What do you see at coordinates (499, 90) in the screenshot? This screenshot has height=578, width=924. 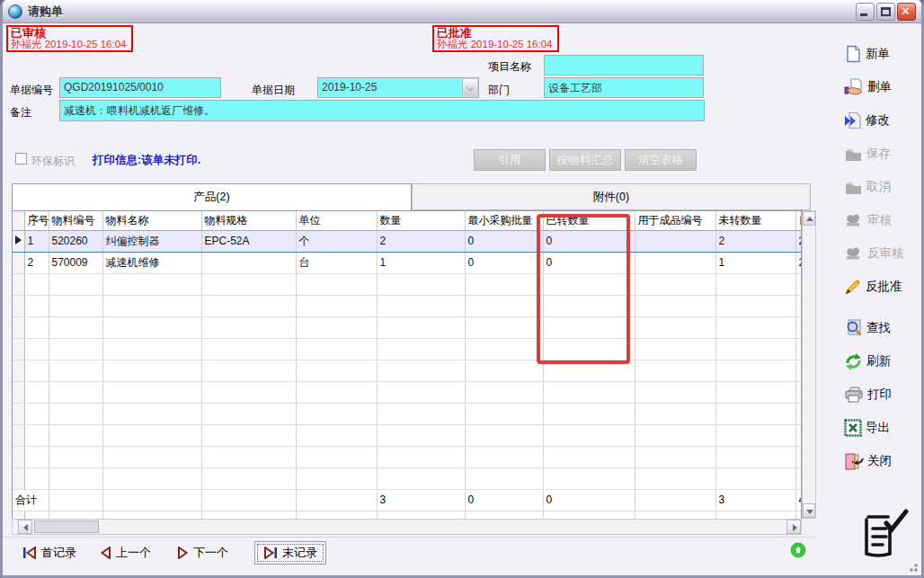 I see `dept-label: 部门` at bounding box center [499, 90].